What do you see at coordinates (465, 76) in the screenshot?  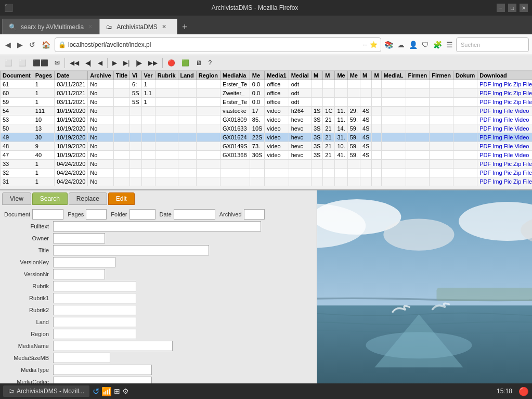 I see `col-dokum: Dokum` at bounding box center [465, 76].